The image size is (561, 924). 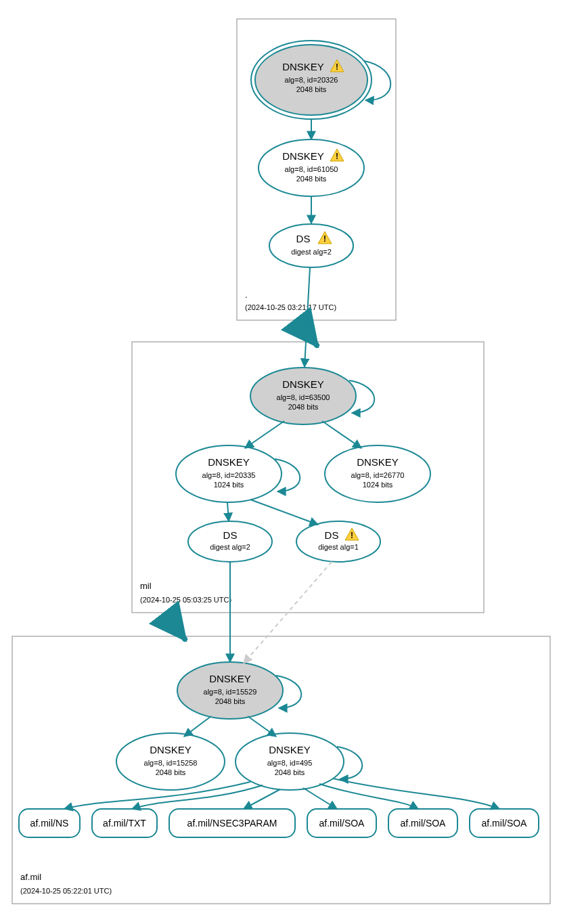 What do you see at coordinates (378, 475) in the screenshot?
I see `svg-text: alg=8, id=26770` at bounding box center [378, 475].